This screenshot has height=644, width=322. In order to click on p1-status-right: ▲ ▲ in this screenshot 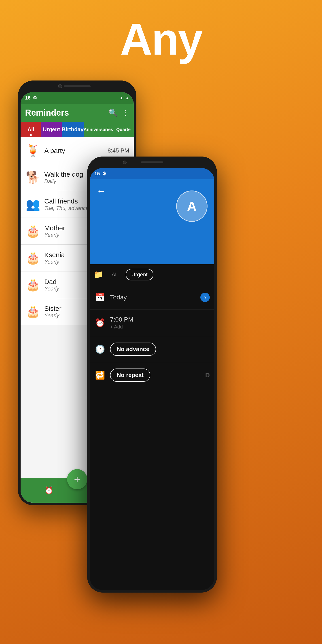, I will do `click(124, 98)`.